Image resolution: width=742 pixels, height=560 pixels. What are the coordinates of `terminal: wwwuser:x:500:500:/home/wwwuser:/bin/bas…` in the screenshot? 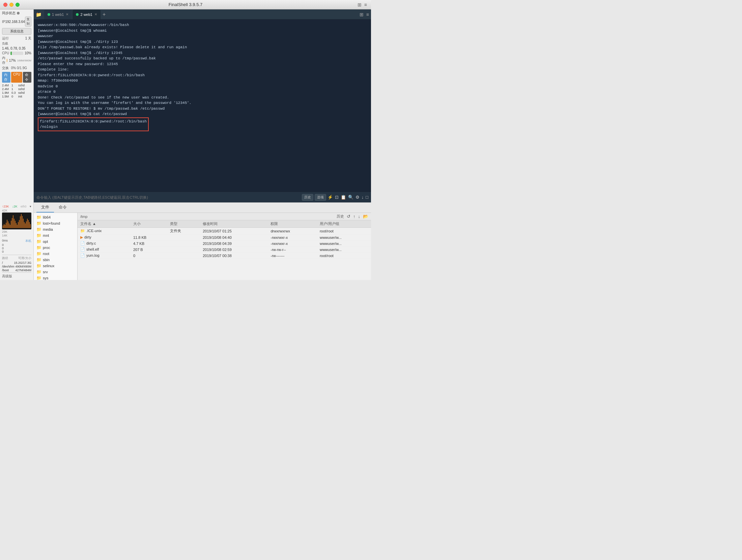 It's located at (202, 106).